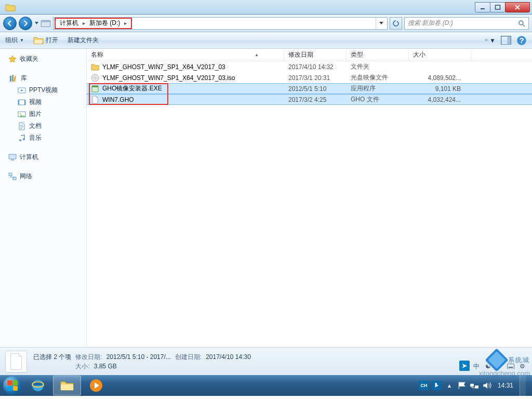 The height and width of the screenshot is (399, 532). Describe the element at coordinates (69, 23) in the screenshot. I see `breadcrumb-segment: 计算机` at that location.